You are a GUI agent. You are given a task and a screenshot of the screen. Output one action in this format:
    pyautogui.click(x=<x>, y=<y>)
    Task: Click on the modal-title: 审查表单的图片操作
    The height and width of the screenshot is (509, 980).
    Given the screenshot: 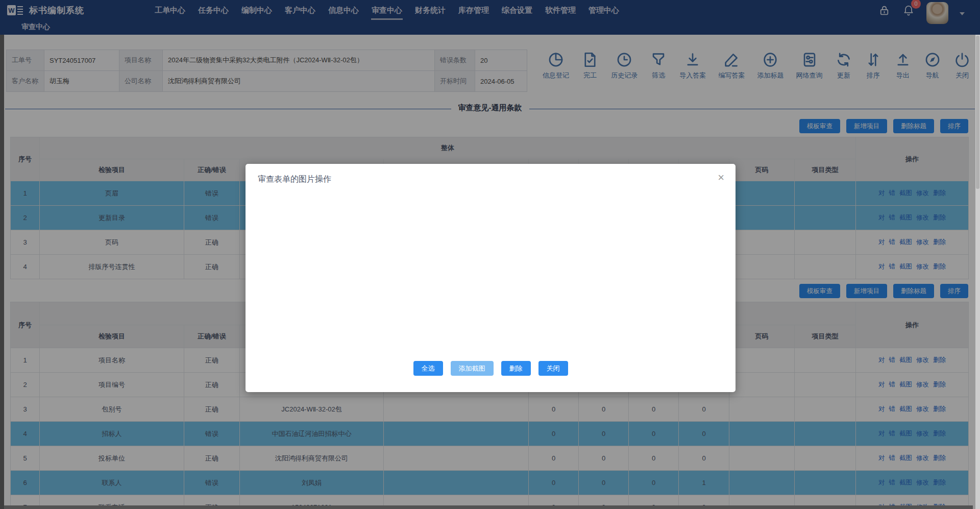 What is the action you would take?
    pyautogui.click(x=295, y=179)
    